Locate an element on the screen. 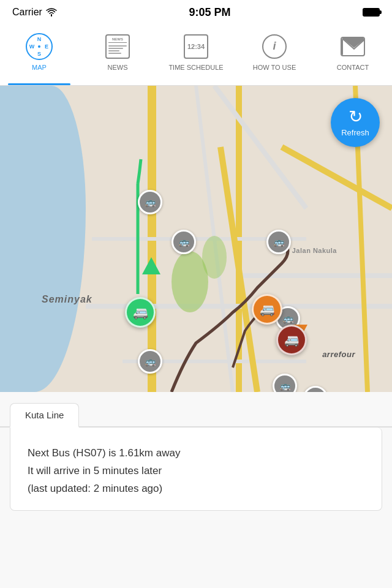  info-icon: i is located at coordinates (274, 47).